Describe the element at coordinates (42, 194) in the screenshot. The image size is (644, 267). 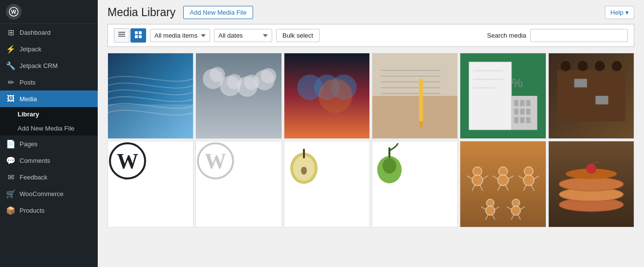
I see `sidebar-item-label: WooCommerce` at that location.